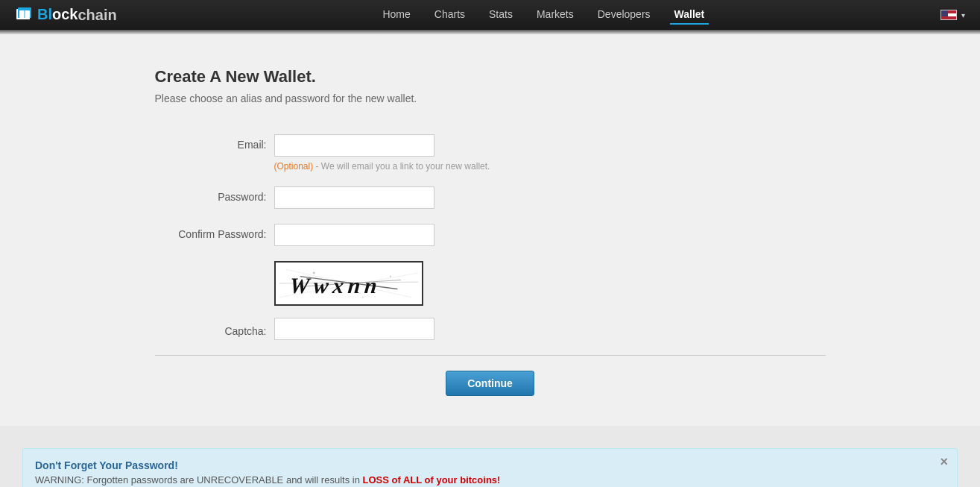 The image size is (980, 487). Describe the element at coordinates (490, 480) in the screenshot. I see `alert-body: WARNING: Forgotten passwords are UNRECOV…` at that location.